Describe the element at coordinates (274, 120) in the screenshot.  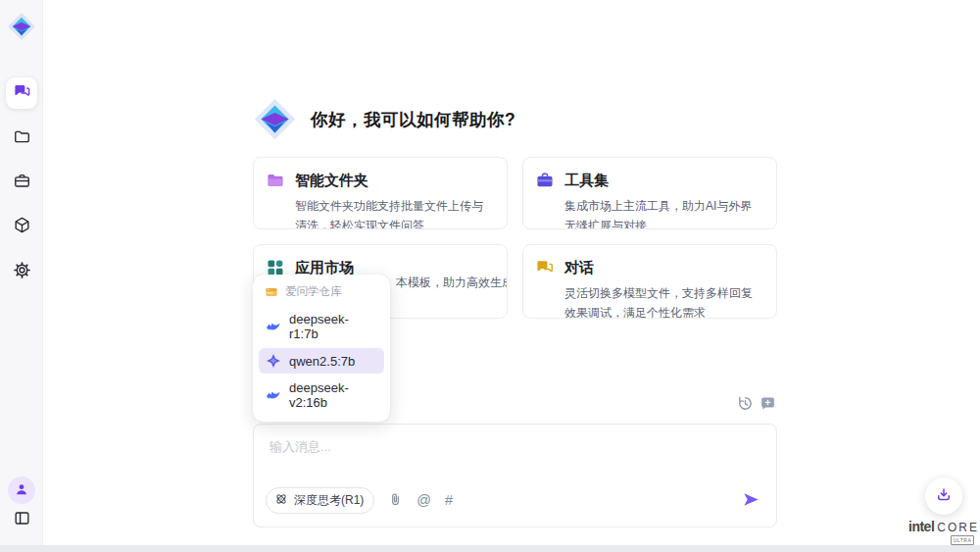
I see `assistant-logo-icon` at that location.